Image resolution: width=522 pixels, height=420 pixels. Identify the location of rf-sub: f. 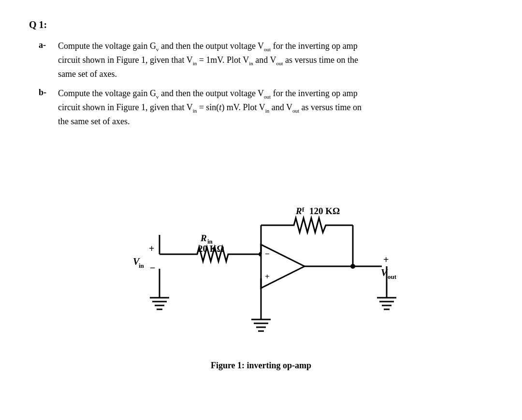
(304, 210).